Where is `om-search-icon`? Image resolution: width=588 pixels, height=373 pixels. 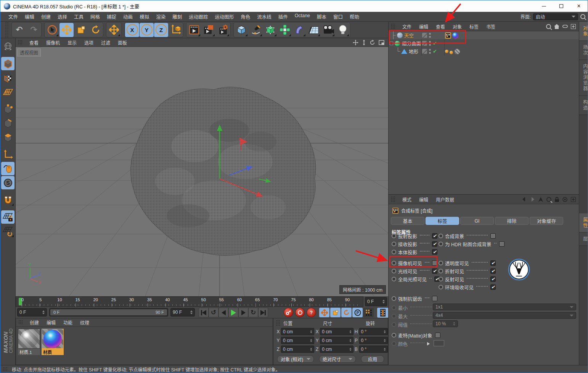 om-search-icon is located at coordinates (548, 27).